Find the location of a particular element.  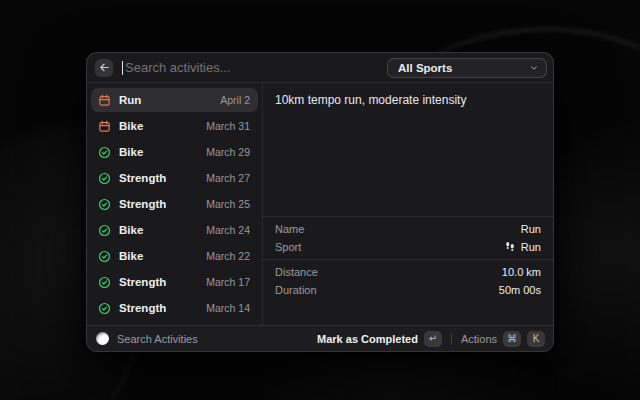

activity-row: StrengthMarch 17 is located at coordinates (174, 282).